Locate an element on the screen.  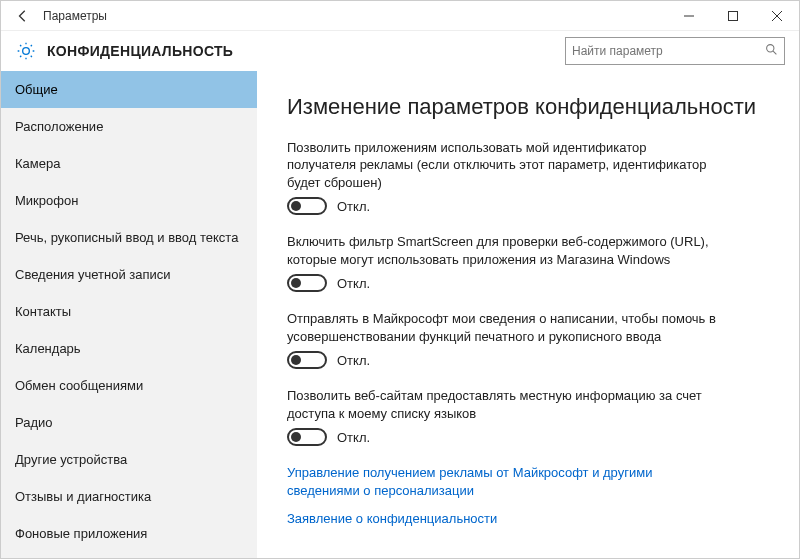
settings-gear-icon is located at coordinates (26, 51).